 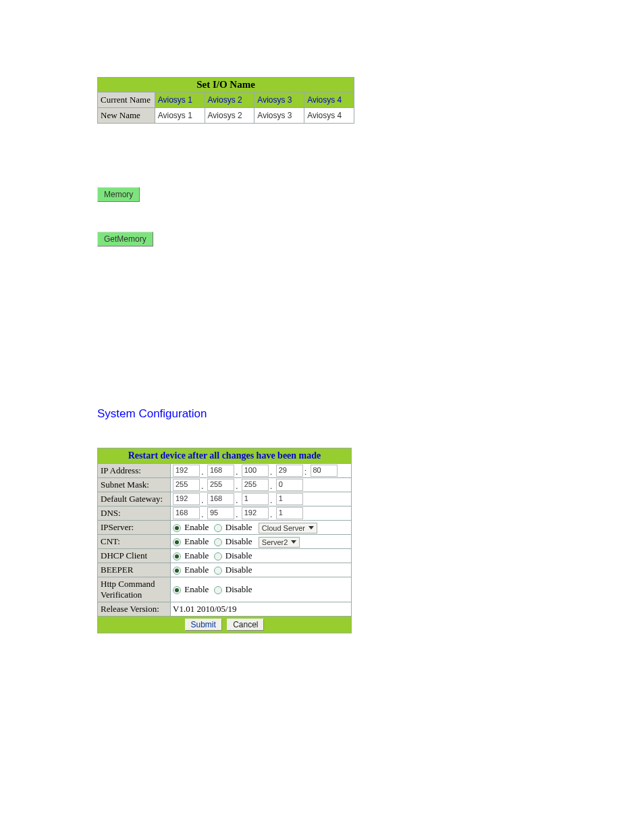 I want to click on gw-octet-4: 1, so click(x=290, y=499).